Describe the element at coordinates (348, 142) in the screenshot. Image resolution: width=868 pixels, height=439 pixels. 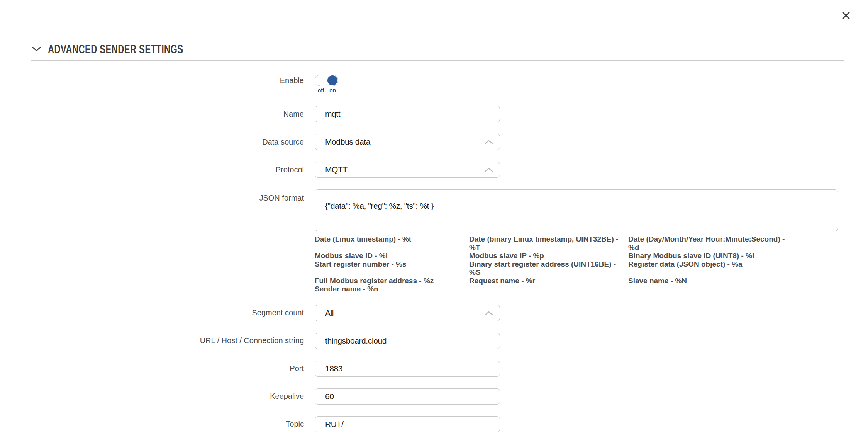
I see `data-source-value: Modbus data` at that location.